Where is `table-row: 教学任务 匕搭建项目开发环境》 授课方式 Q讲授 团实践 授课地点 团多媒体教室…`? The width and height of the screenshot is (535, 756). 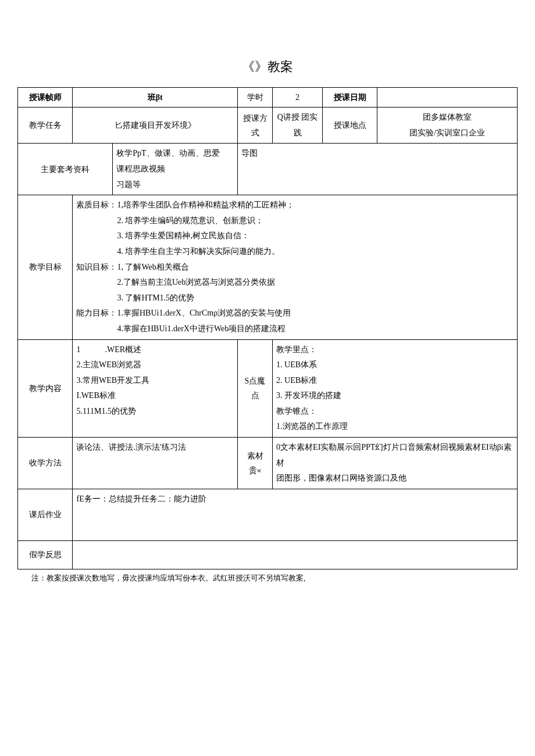 table-row: 教学任务 匕搭建项目开发环境》 授课方式 Q讲授 团实践 授课地点 团多媒体教室… is located at coordinates (268, 126).